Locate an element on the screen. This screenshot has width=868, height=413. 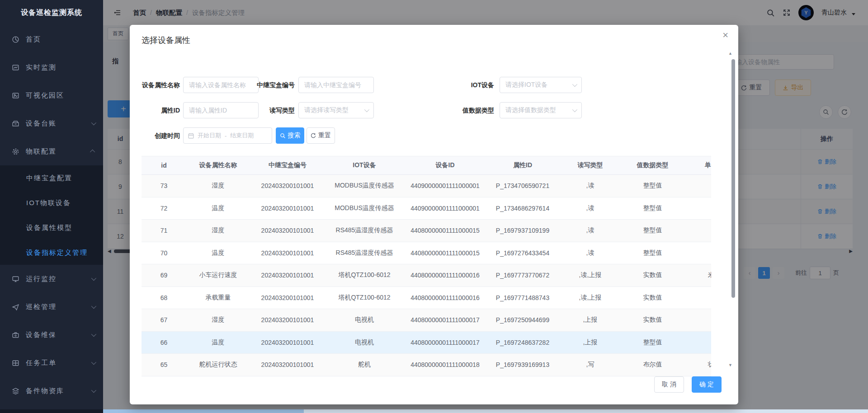
sidebar-item-iot-devices: IOT物联设备 is located at coordinates (52, 202).